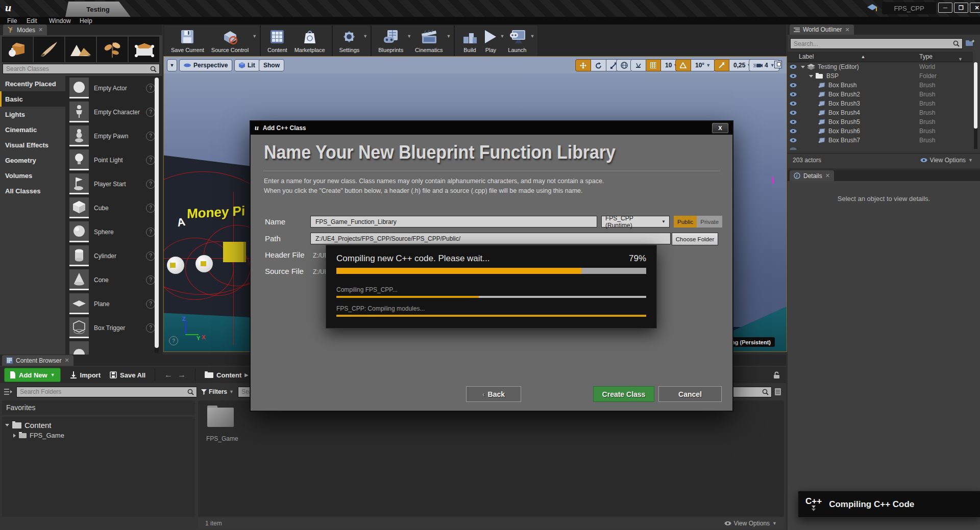 This screenshot has height=530, width=980. I want to click on outliner-row: +Box Brush7Brush, so click(880, 140).